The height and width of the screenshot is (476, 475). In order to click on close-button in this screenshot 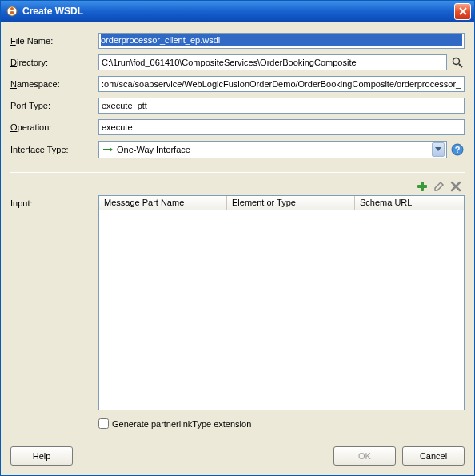, I will do `click(462, 11)`.